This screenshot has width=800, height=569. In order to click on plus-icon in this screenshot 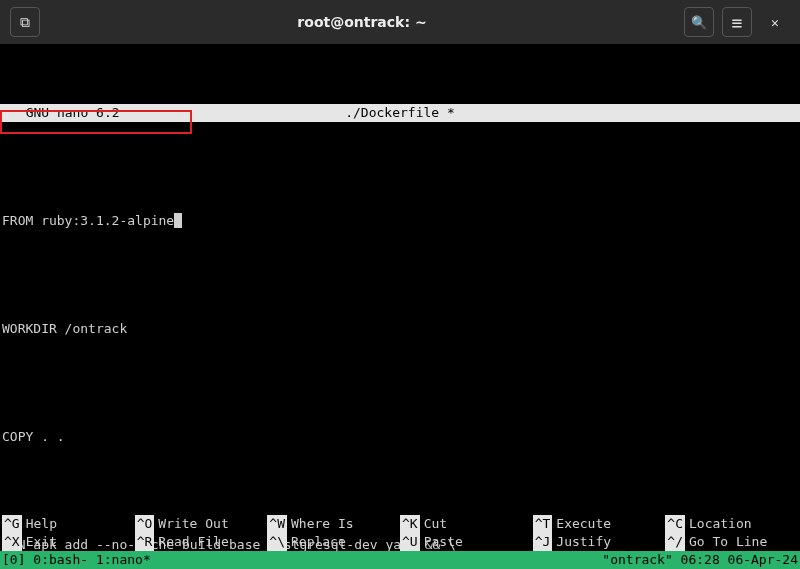, I will do `click(25, 22)`.